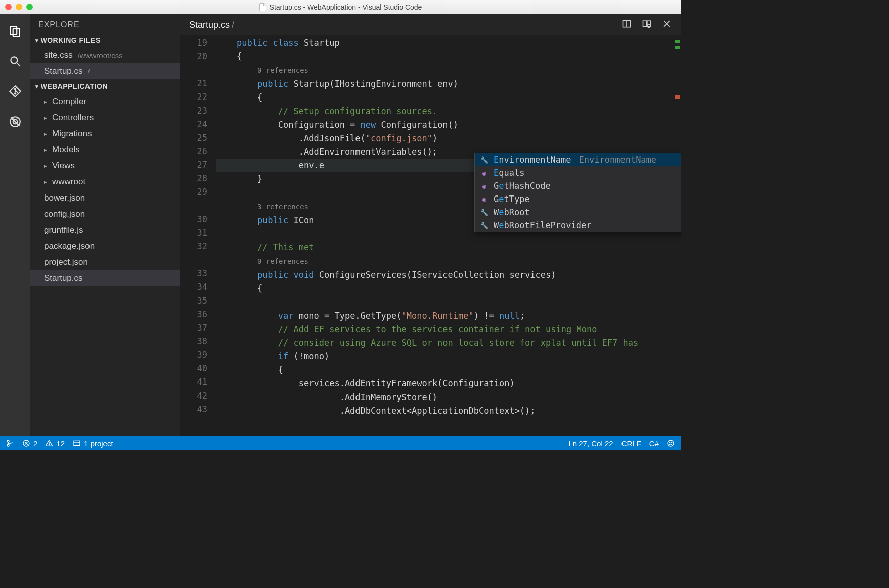 The image size is (889, 588). Describe the element at coordinates (105, 182) in the screenshot. I see `folder-wwwroot: ▸wwwroot` at that location.